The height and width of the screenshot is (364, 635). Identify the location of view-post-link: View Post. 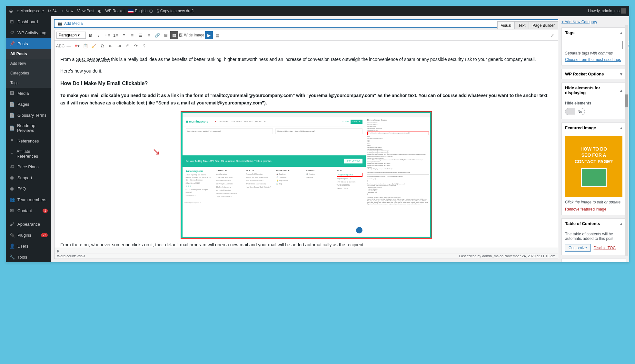
(86, 11).